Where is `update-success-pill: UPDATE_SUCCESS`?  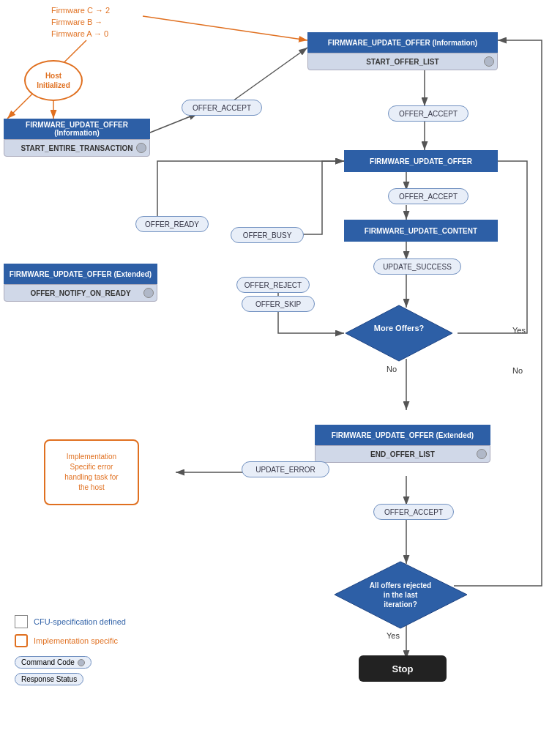 update-success-pill: UPDATE_SUCCESS is located at coordinates (417, 267).